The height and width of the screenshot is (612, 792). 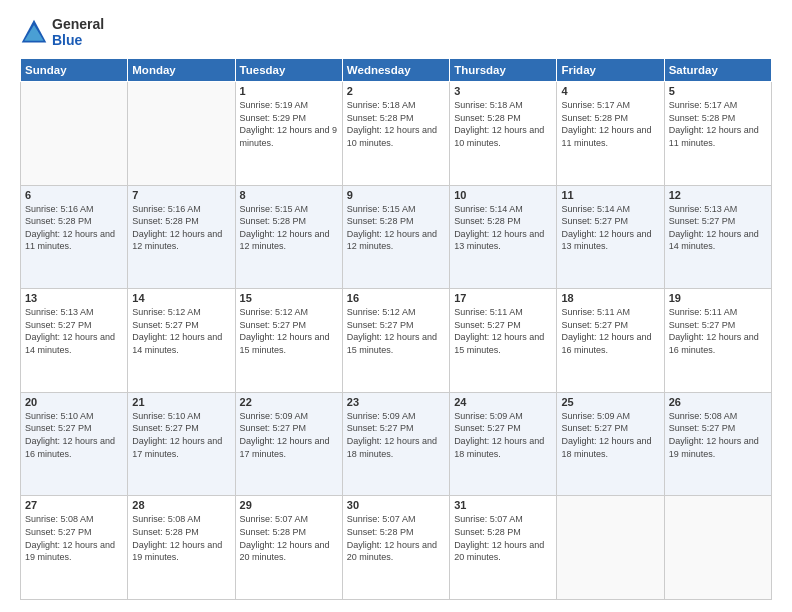 I want to click on calendar-cell: 10Sunrise: 5:14 AM Sunset: 5:28 PM Dayli…, so click(x=504, y=237).